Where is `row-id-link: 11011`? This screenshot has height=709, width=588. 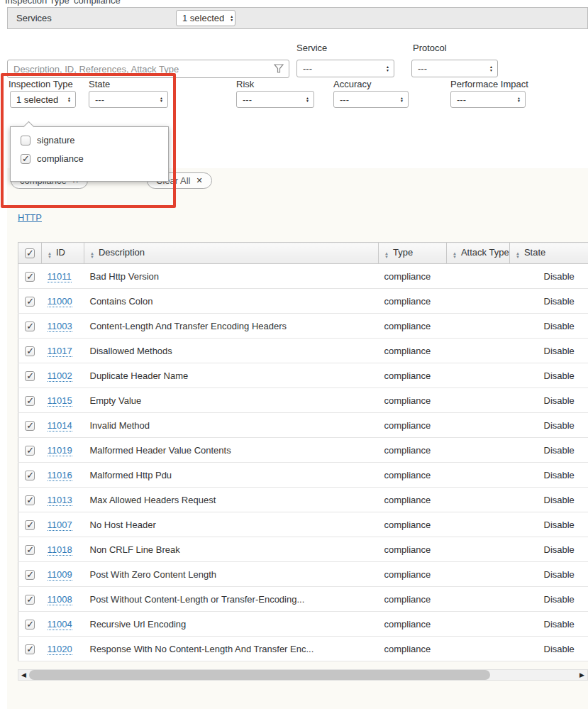
row-id-link: 11011 is located at coordinates (60, 277).